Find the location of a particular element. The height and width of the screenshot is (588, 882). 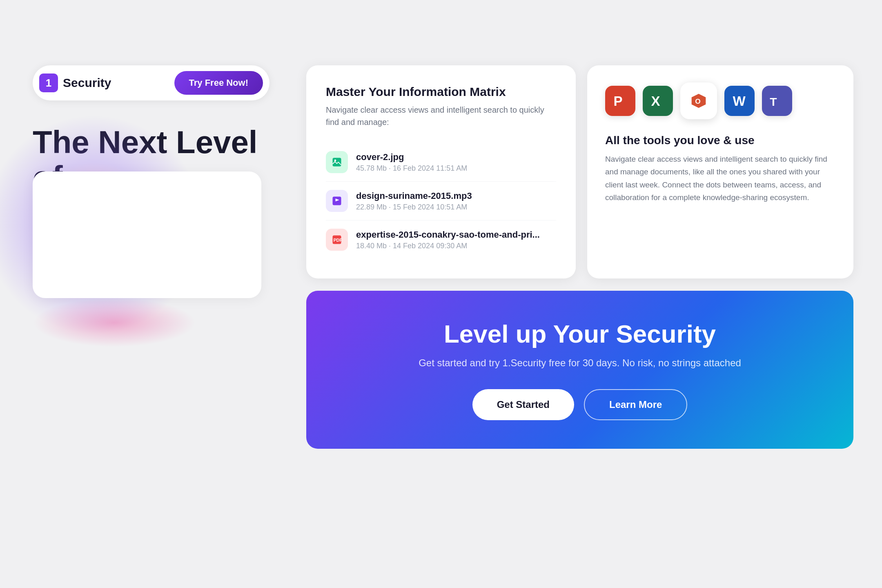

svg-text: T is located at coordinates (773, 102).